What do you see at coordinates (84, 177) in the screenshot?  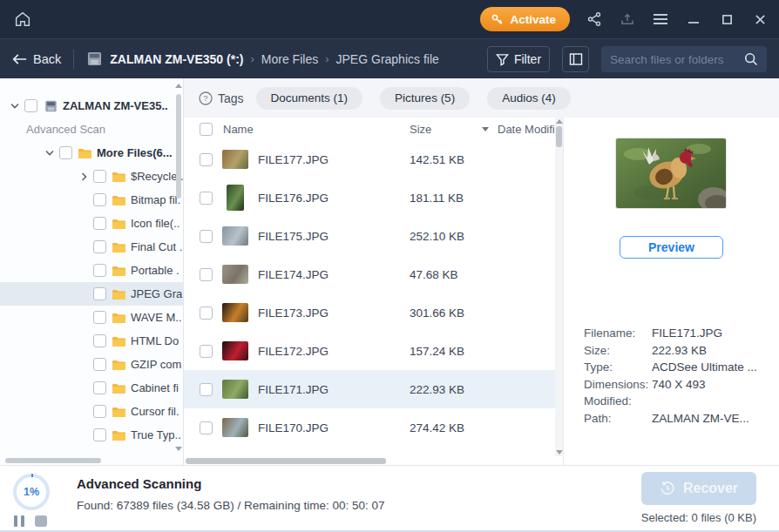 I see `chevron-right-icon` at bounding box center [84, 177].